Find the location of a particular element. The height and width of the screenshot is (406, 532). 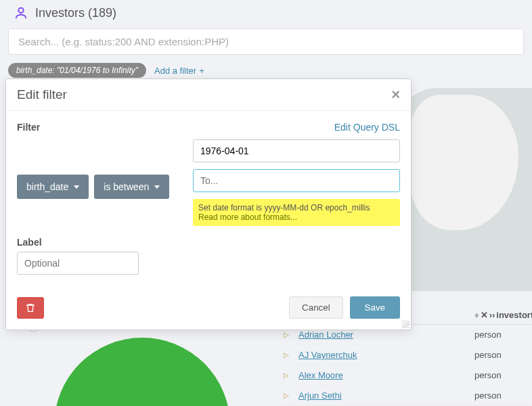

label-input is located at coordinates (78, 263).